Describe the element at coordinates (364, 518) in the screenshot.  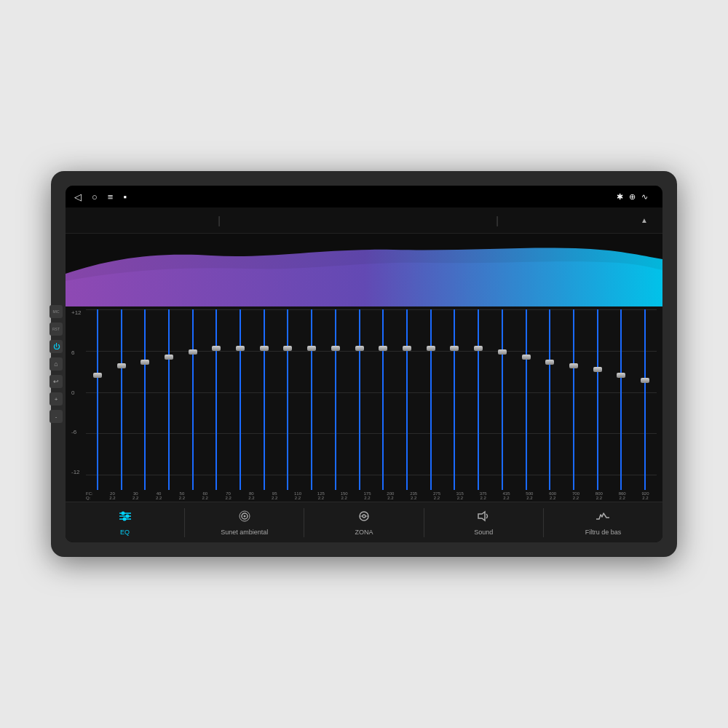
I see `zona-icon` at that location.